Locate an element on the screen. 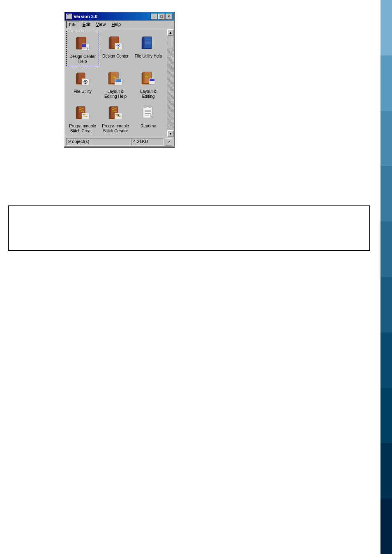 The image size is (392, 554). menu-view: View is located at coordinates (101, 25).